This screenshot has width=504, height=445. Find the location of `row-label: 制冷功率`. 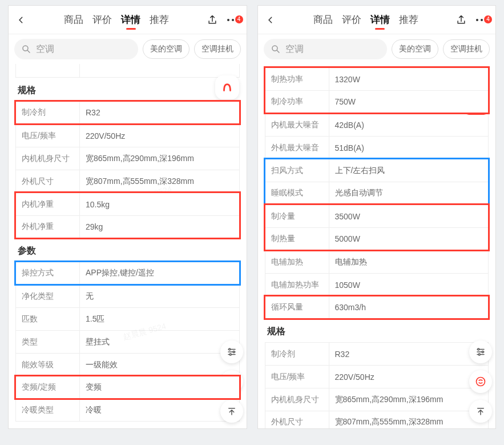

row-label: 制冷功率 is located at coordinates (297, 102).